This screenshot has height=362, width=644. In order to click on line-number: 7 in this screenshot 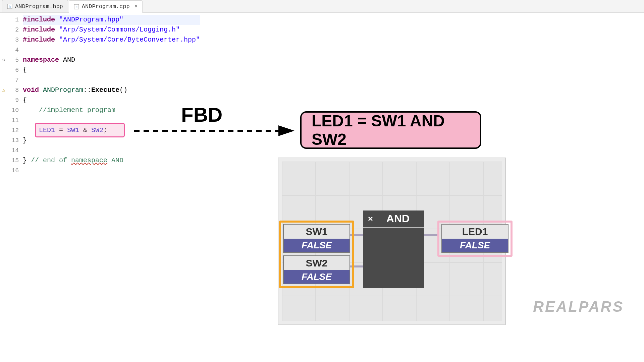, I will do `click(13, 80)`.